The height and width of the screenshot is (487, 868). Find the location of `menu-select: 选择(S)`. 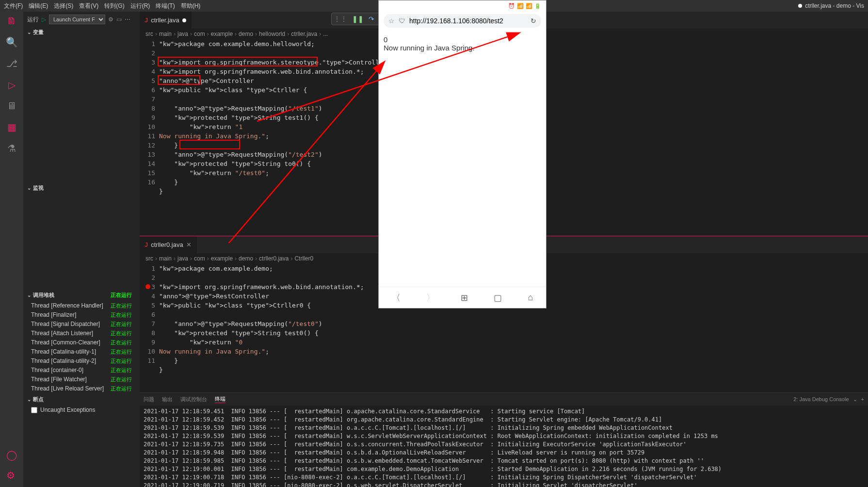

menu-select: 选择(S) is located at coordinates (64, 6).